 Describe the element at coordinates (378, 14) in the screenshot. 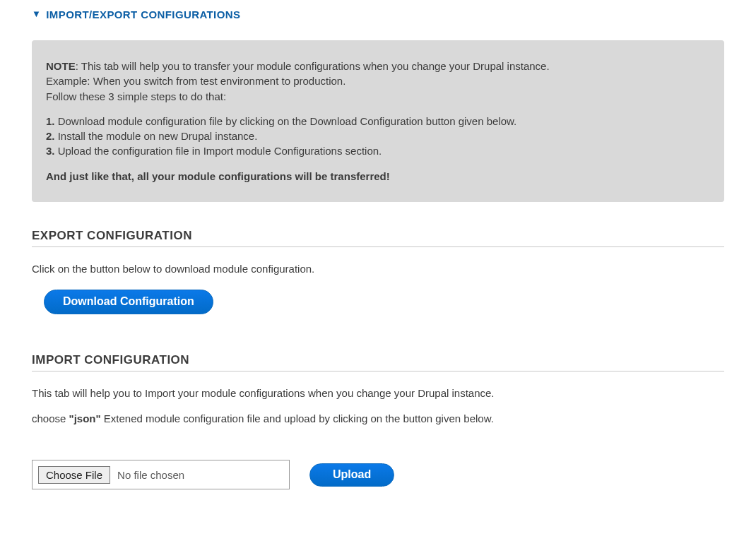

I see `import-export-toggle: ▼ IMPORT/EXPORT CONFIGURATIONS` at that location.